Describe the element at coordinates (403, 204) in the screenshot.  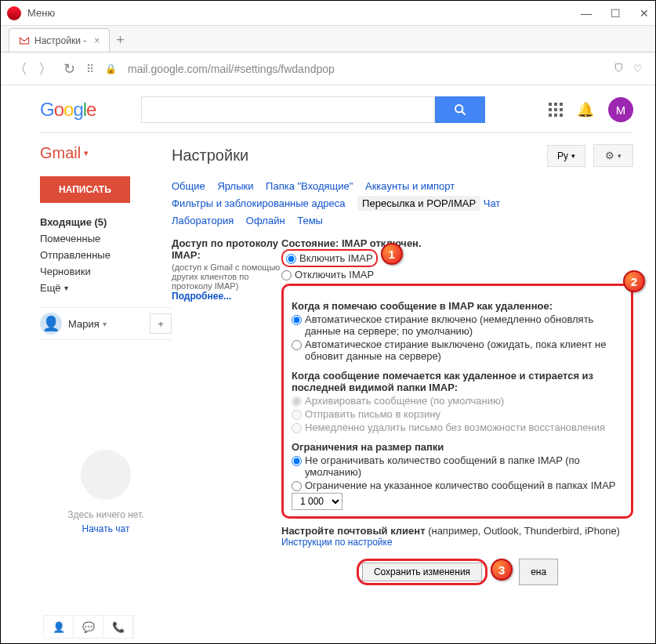
I see `settings-tabs: Общие Ярлыки Папка "Входящие" Аккаунты и…` at that location.